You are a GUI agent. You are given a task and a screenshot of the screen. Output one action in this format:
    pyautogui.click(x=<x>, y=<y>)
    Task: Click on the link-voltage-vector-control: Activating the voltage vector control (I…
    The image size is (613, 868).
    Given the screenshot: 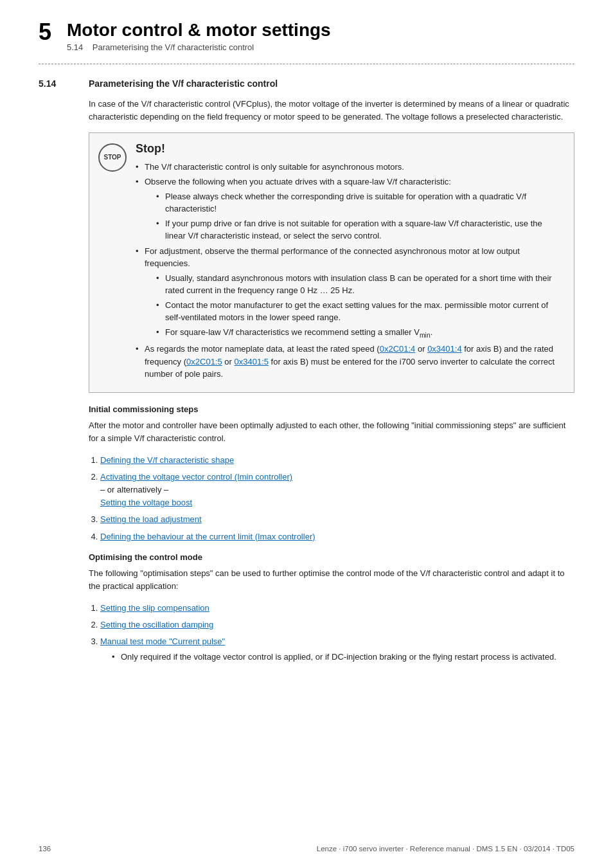 What is the action you would take?
    pyautogui.click(x=197, y=477)
    